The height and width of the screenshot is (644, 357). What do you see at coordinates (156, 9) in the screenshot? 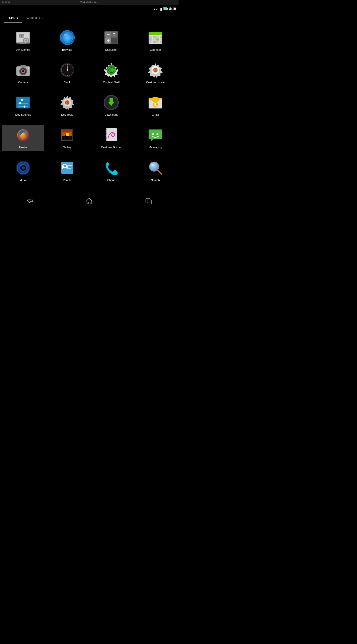
I see `network-type: 3G` at bounding box center [156, 9].